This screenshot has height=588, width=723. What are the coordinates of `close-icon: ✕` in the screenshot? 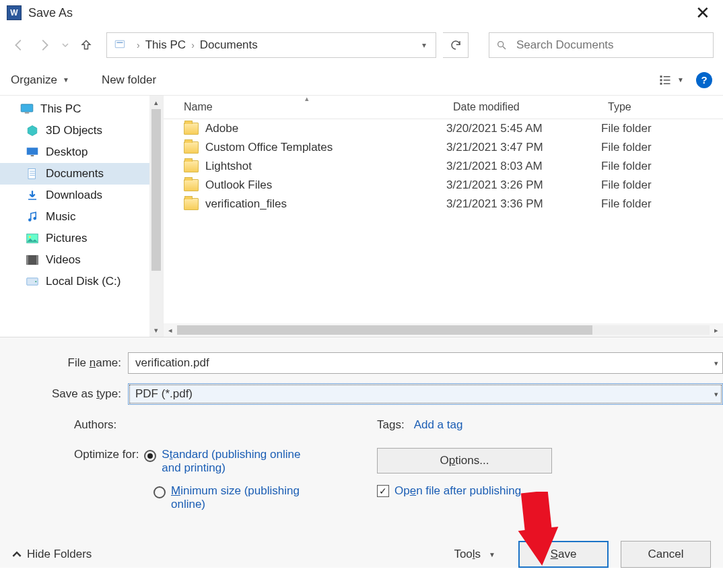 It's located at (703, 13).